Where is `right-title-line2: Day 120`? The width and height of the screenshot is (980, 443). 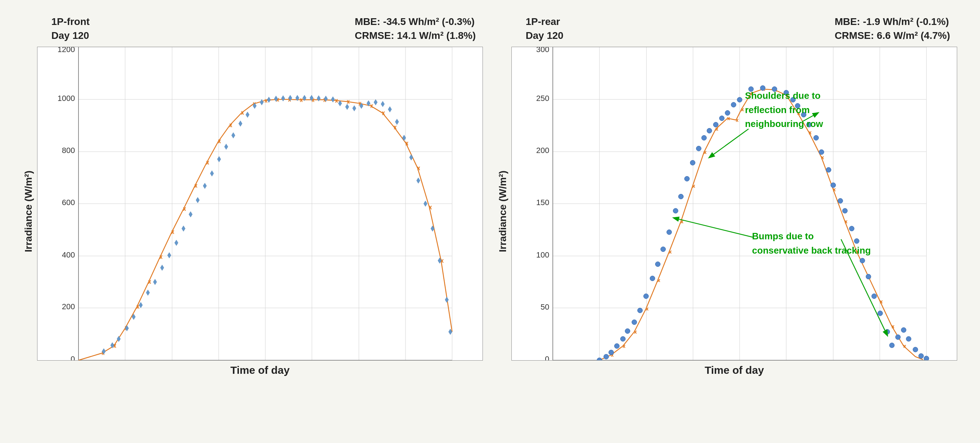
right-title-line2: Day 120 is located at coordinates (545, 36).